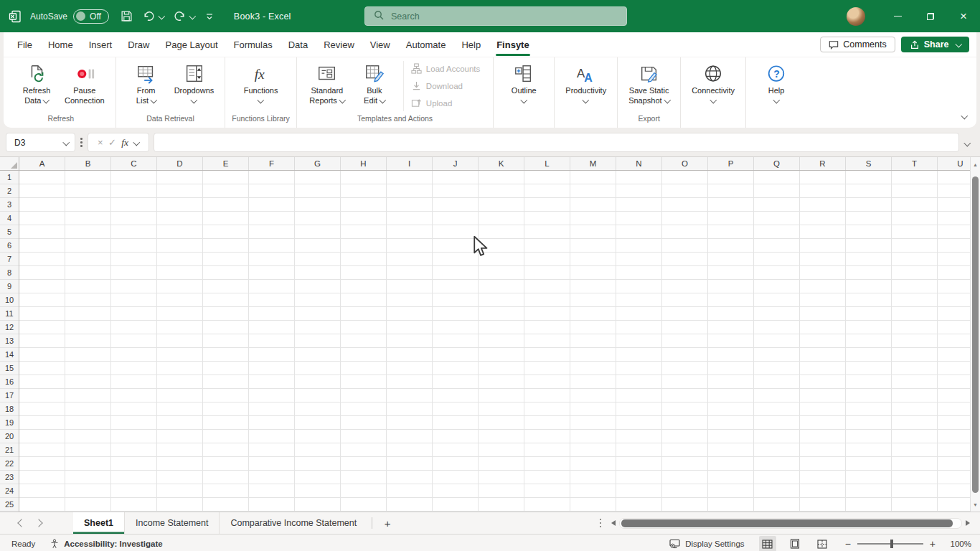 This screenshot has height=551, width=980. What do you see at coordinates (456, 164) in the screenshot?
I see `column-header-j: J` at bounding box center [456, 164].